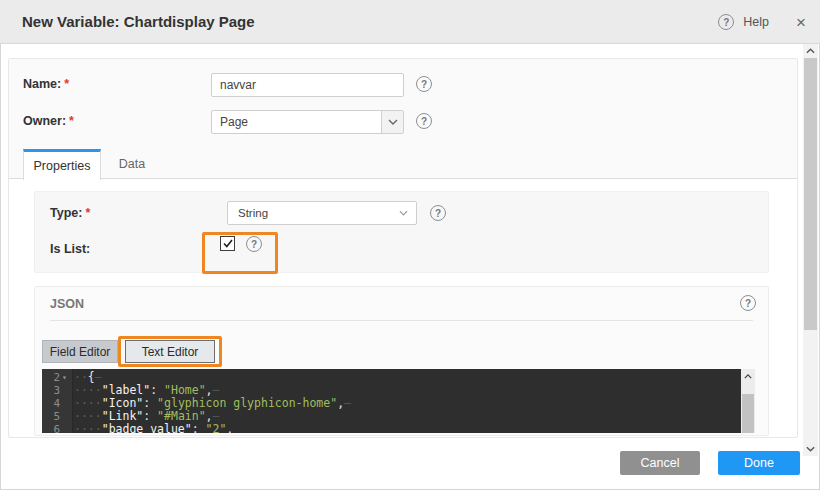 The width and height of the screenshot is (820, 490). What do you see at coordinates (234, 122) in the screenshot?
I see `owner-select-value: Page` at bounding box center [234, 122].